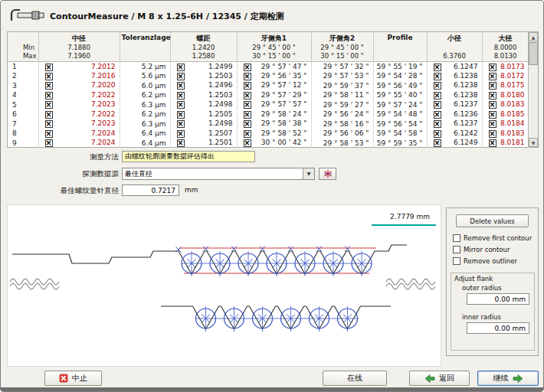 This screenshot has width=544, height=392. Describe the element at coordinates (498, 328) in the screenshot. I see `inner-radius-input` at that location.